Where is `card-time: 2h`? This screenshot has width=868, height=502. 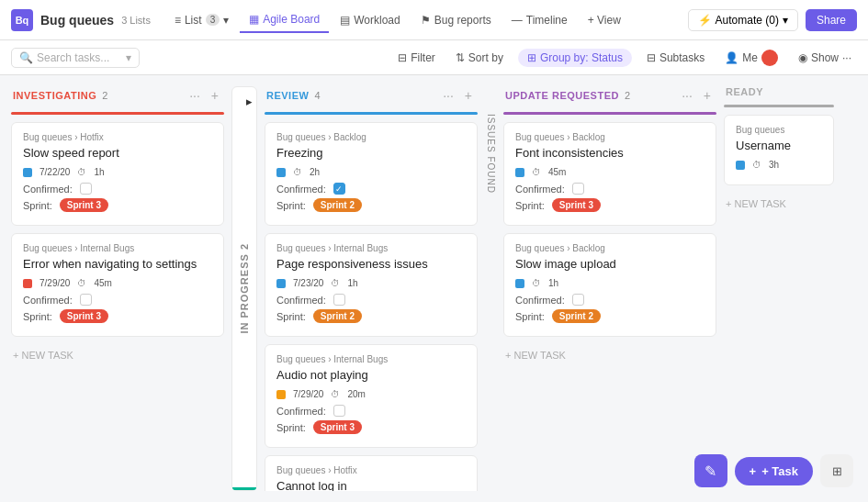
card-time: 2h is located at coordinates (314, 173).